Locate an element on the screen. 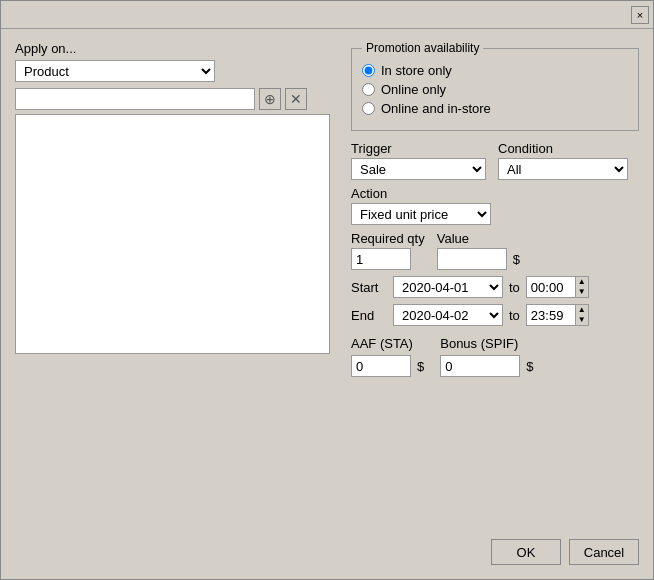 The image size is (654, 580). aaf-input is located at coordinates (381, 366).